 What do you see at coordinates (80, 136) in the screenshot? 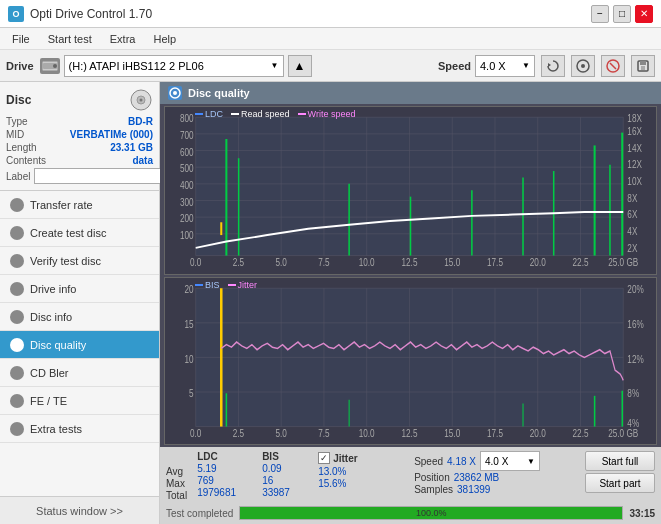
I see `disc-panel: Disc Type BD-R MID VERBATIMe (000) Leng` at bounding box center [80, 136].